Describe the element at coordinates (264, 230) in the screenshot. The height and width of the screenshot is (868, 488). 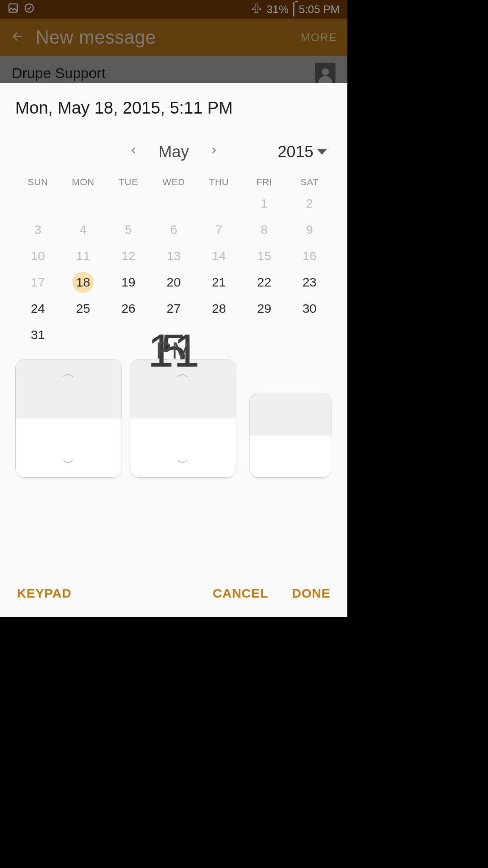
I see `calendar-day: 8` at that location.